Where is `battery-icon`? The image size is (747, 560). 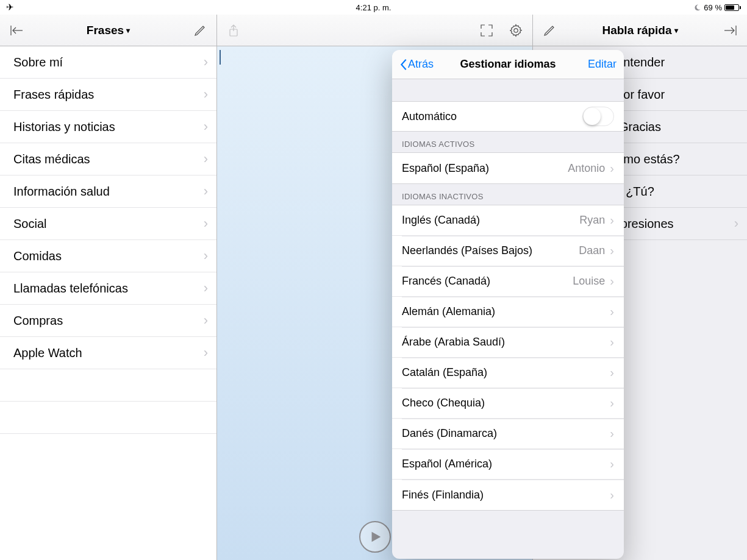 battery-icon is located at coordinates (733, 7).